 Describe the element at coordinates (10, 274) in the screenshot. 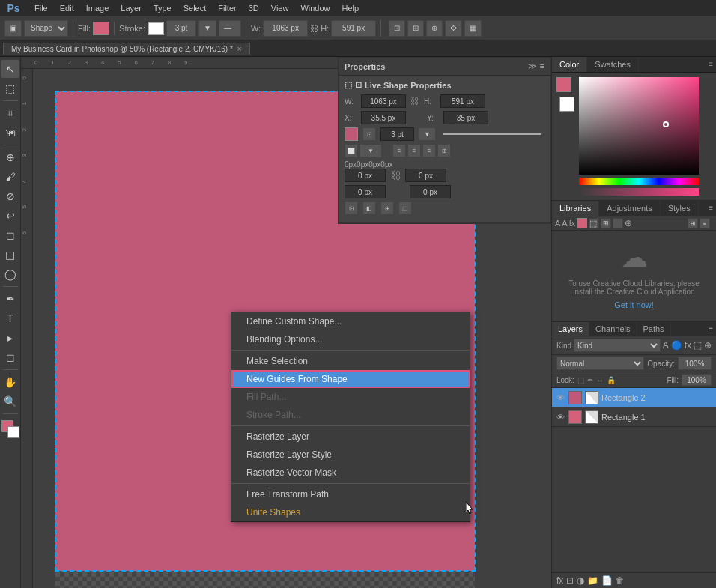

I see `tool-dodge: ◯` at that location.